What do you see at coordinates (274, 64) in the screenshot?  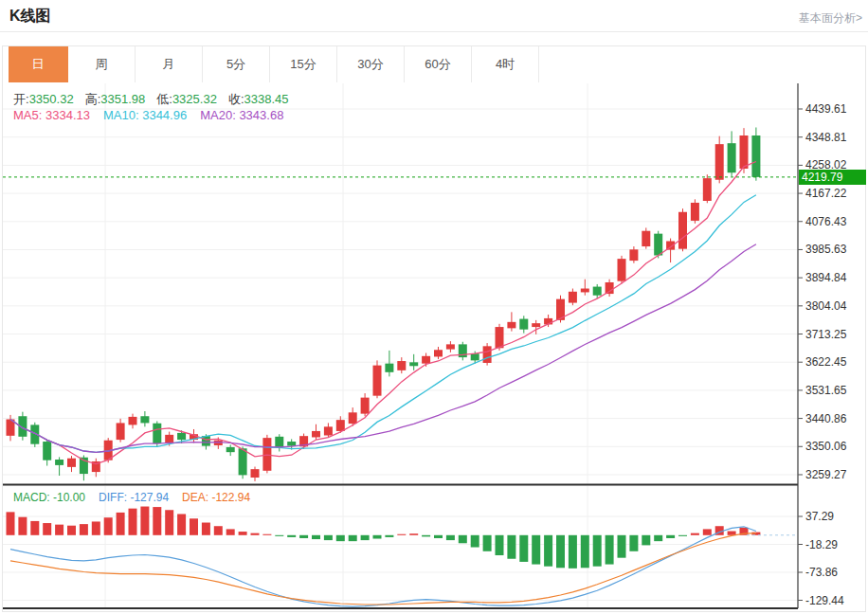 I see `interval-tabs: 日 周 月 5分 15分 30分 60分 4时` at bounding box center [274, 64].